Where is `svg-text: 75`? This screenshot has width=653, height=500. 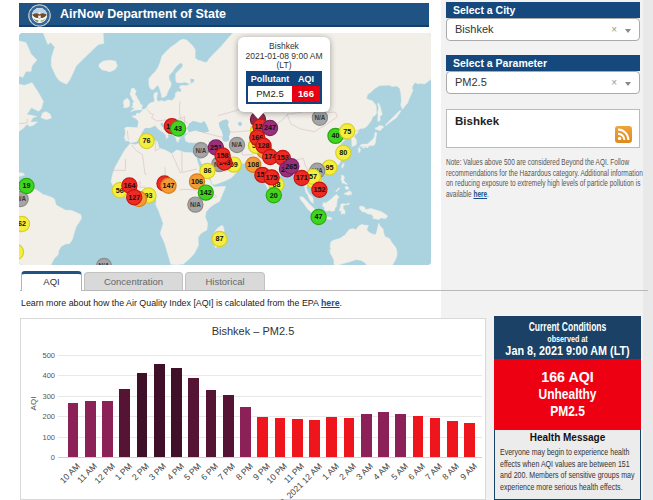 svg-text: 75 is located at coordinates (347, 132).